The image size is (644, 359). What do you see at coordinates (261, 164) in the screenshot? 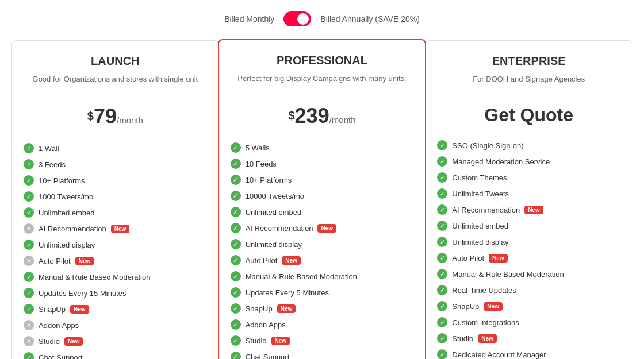
I see `feature-text: 10 Feeds` at bounding box center [261, 164].